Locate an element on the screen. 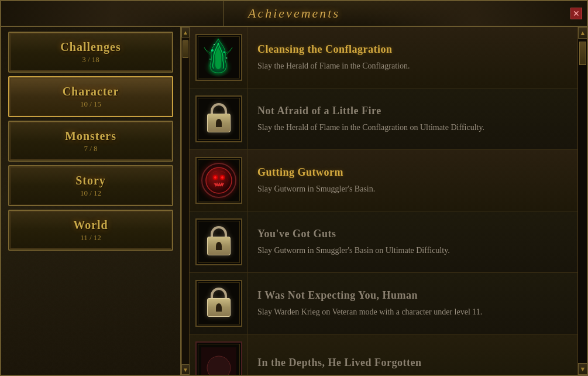 The width and height of the screenshot is (588, 376). achievement-title-depths: In the Depths, He Lived Forgotten is located at coordinates (413, 363).